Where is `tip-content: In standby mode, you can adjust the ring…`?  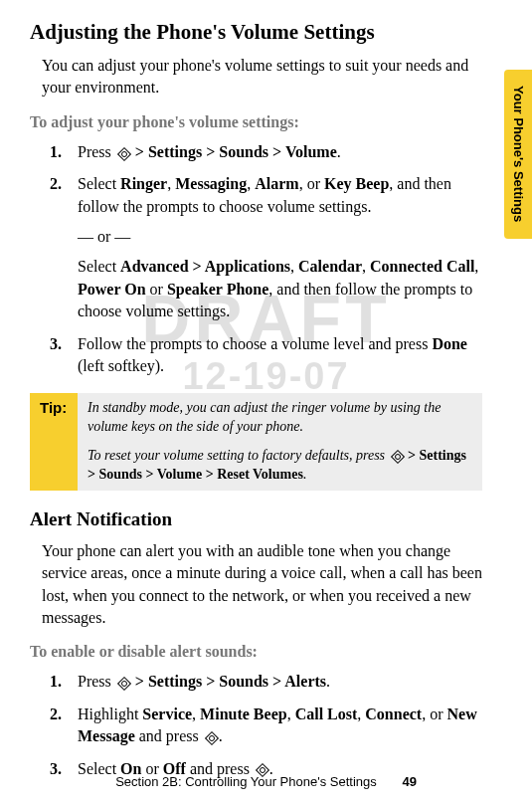
tip-content: In standby mode, you can adjust the ring… is located at coordinates (280, 442).